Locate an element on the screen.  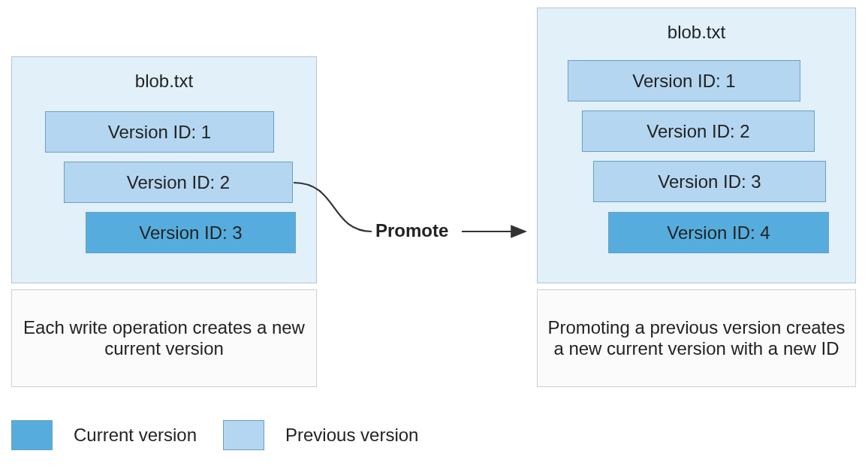
right-version-2: Version ID: 2 is located at coordinates (698, 131).